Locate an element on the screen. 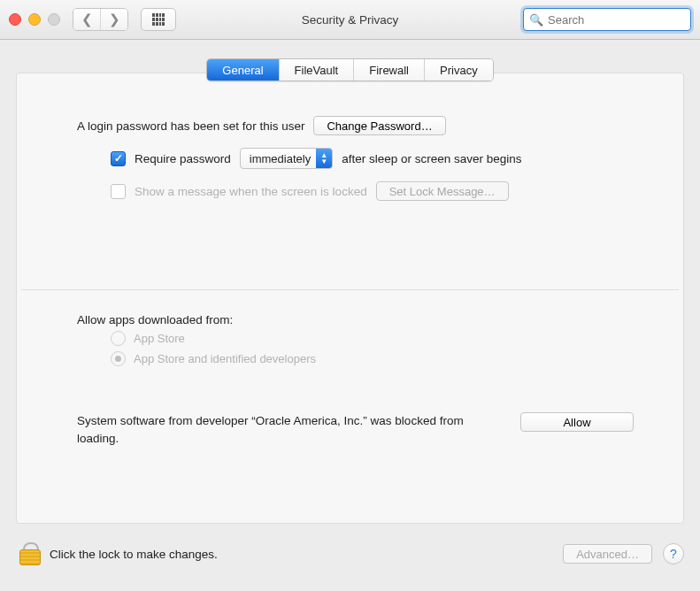  tab-firewall: Firewall is located at coordinates (388, 70).